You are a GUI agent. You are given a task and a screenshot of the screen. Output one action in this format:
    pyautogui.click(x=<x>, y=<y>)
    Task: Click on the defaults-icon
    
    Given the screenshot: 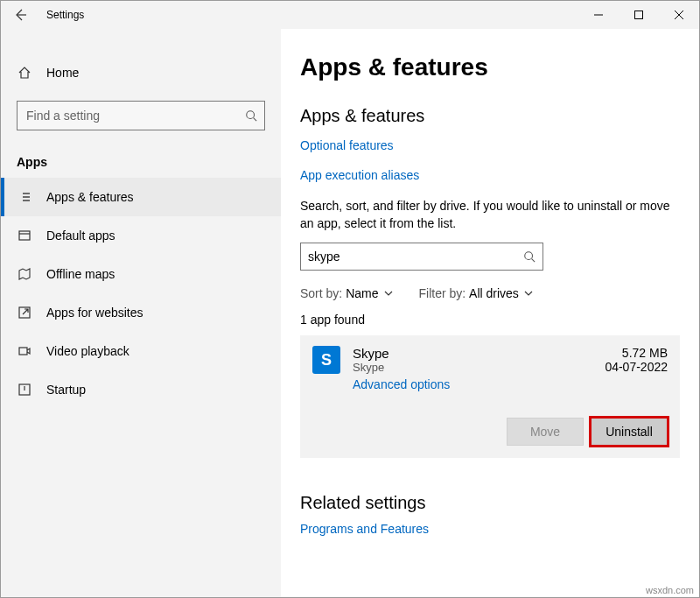 What is the action you would take?
    pyautogui.click(x=24, y=236)
    